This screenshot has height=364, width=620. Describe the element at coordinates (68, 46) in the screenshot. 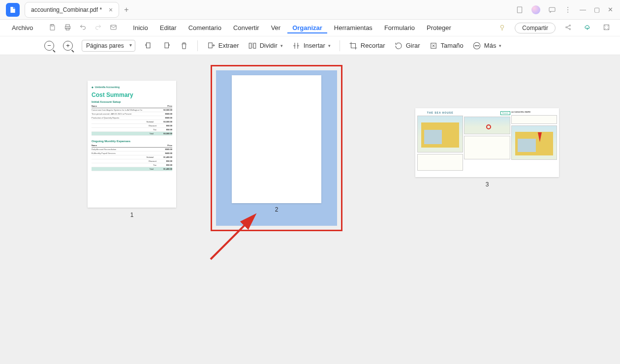

I see `zoom-in-button: +` at that location.